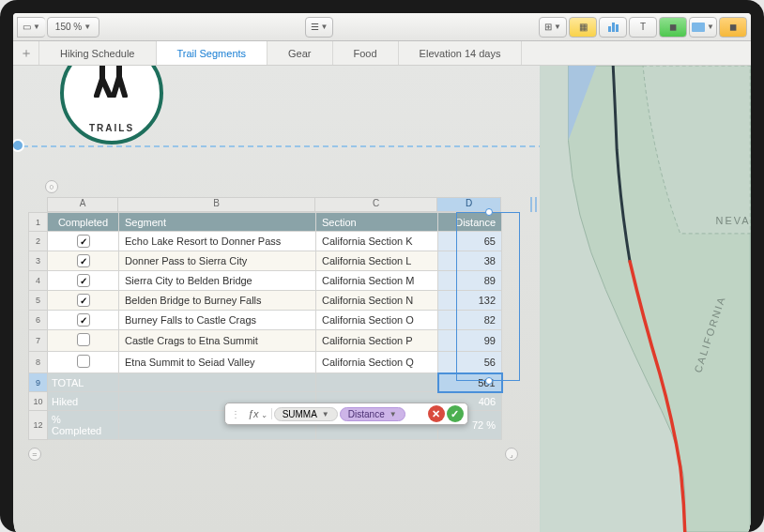  I want to click on table-button: ▦, so click(583, 27).